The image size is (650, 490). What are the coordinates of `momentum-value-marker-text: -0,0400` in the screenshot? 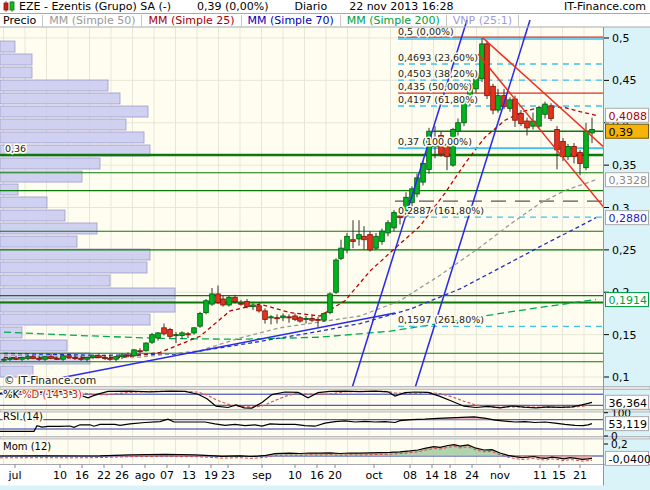 It's located at (630, 460).